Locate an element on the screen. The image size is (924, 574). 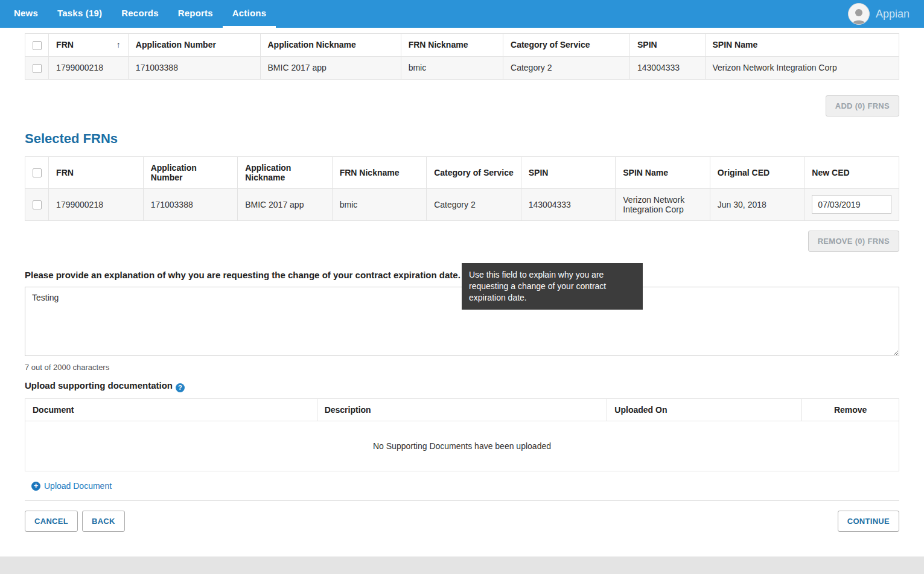
selected-header-row: FRN Application Number Application Nickn… is located at coordinates (462, 173).